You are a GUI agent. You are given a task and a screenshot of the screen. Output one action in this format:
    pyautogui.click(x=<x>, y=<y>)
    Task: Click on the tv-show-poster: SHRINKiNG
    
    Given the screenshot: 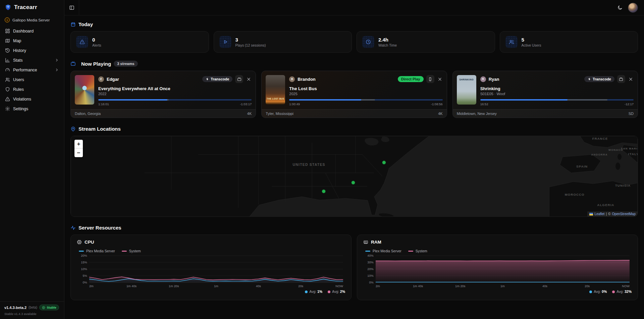 What is the action you would take?
    pyautogui.click(x=467, y=90)
    